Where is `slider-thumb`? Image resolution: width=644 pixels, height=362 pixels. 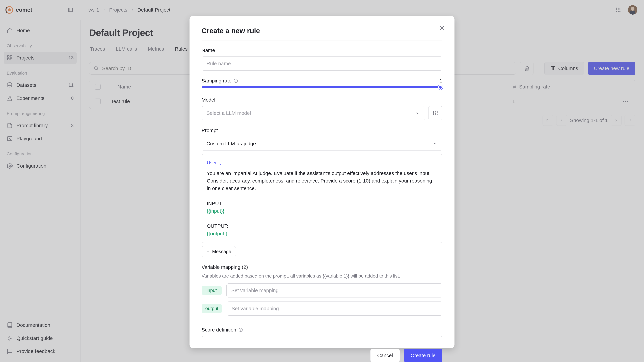
slider-thumb is located at coordinates (440, 87).